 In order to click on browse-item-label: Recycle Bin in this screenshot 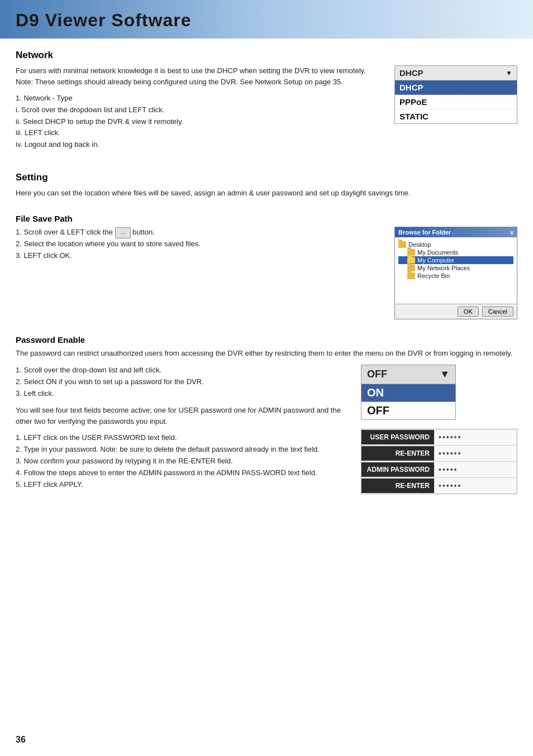, I will do `click(434, 276)`.